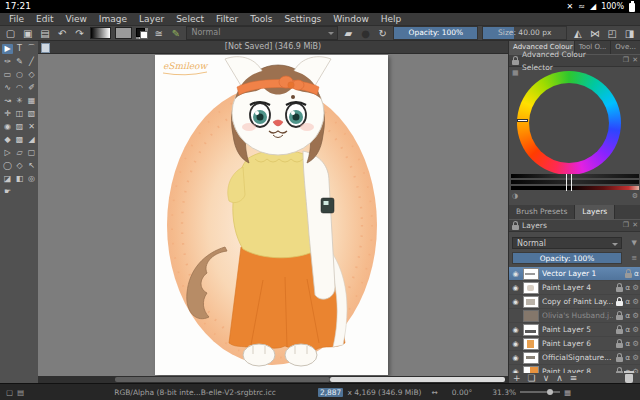  Describe the element at coordinates (80, 34) in the screenshot. I see `redo-icon: ↷` at that location.